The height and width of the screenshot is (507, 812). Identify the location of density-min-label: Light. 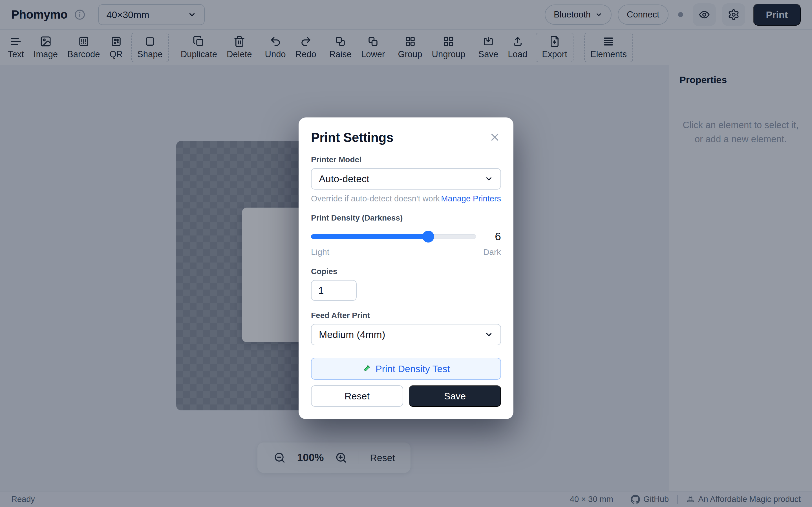
(320, 252).